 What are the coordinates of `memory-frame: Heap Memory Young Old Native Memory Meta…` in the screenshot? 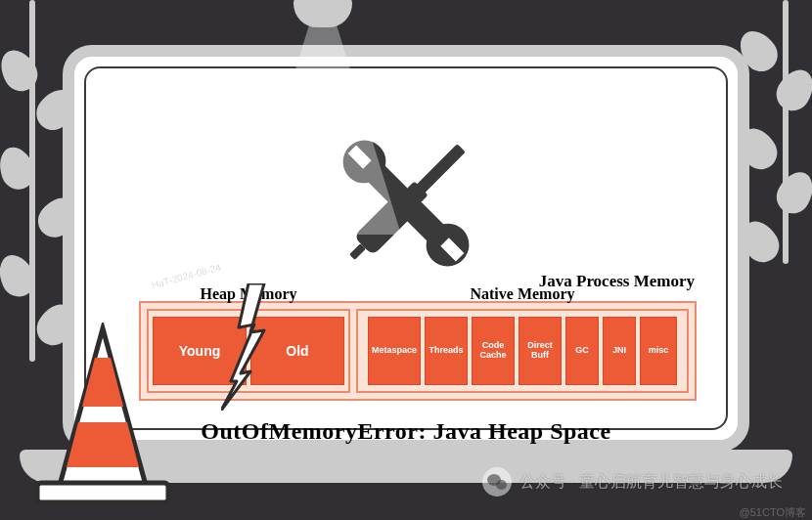 It's located at (418, 351).